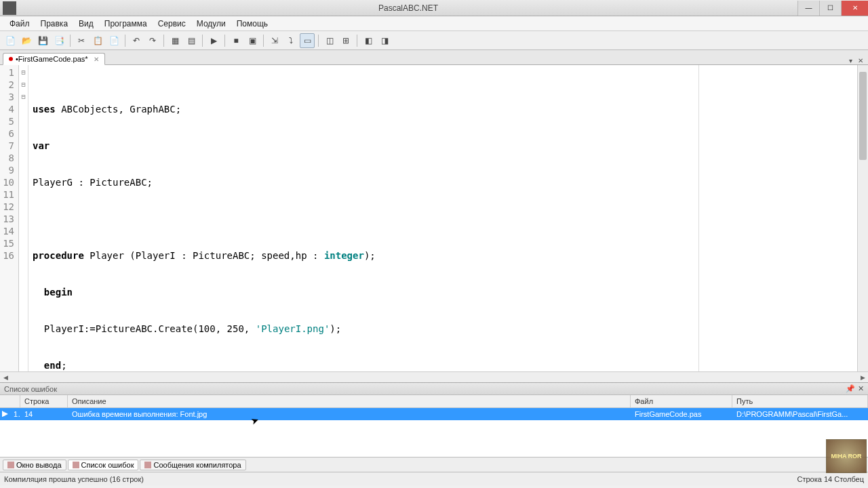 Image resolution: width=868 pixels, height=488 pixels. I want to click on save-icon: 💾, so click(43, 41).